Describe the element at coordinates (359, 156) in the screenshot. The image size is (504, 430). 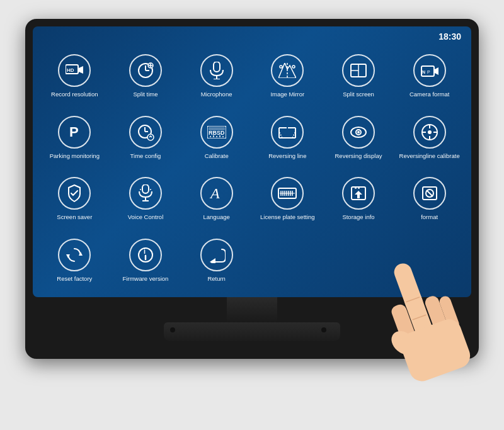
I see `reversing-display-label: Reversing display` at that location.